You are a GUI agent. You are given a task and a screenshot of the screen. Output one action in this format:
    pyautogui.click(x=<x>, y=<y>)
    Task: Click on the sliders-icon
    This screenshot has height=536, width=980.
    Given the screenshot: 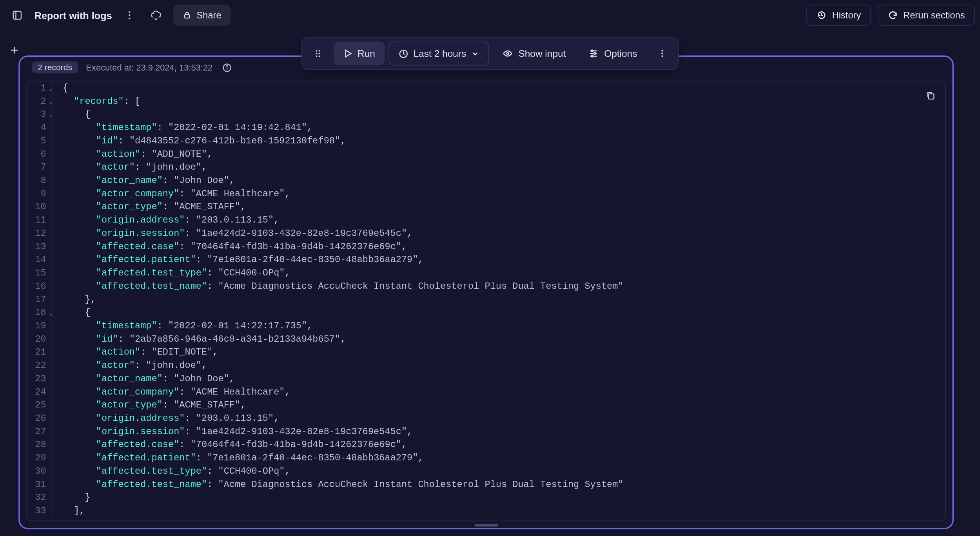 What is the action you would take?
    pyautogui.click(x=593, y=53)
    